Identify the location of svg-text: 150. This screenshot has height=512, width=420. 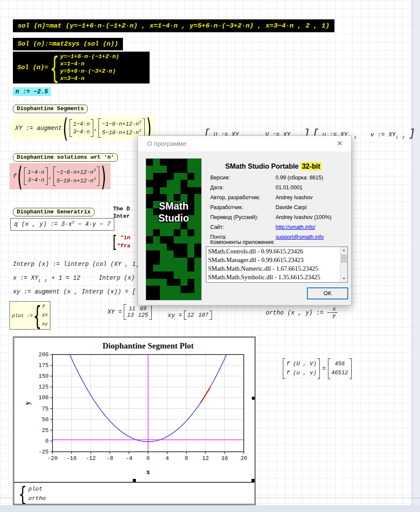
(44, 376).